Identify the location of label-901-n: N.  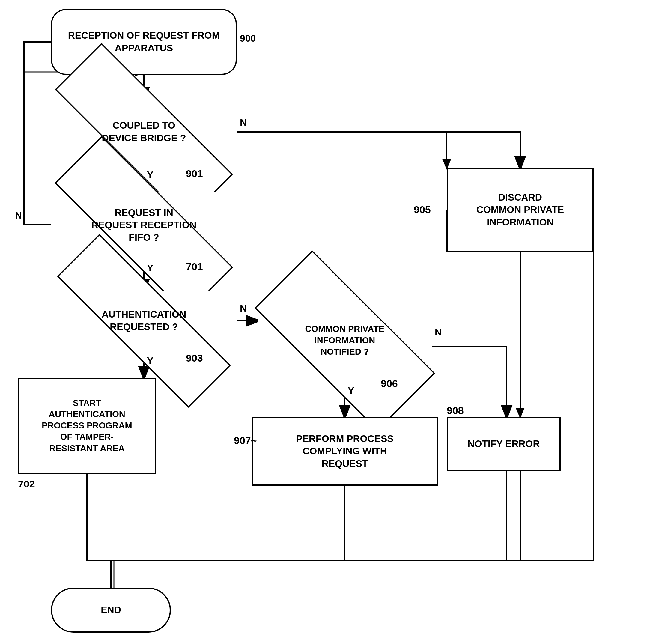
(243, 122).